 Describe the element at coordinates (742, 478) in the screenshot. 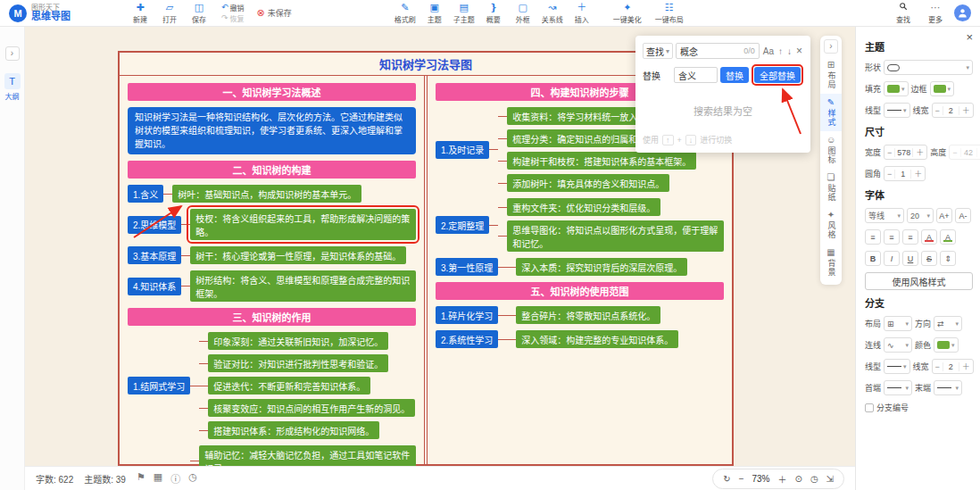

I see `zoom-out-button: −` at that location.